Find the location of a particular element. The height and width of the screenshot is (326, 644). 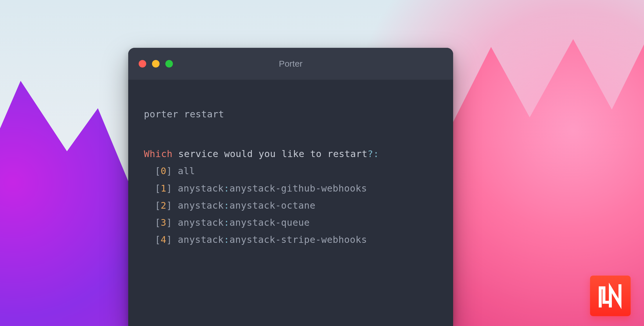

option-index: 1 is located at coordinates (164, 188).